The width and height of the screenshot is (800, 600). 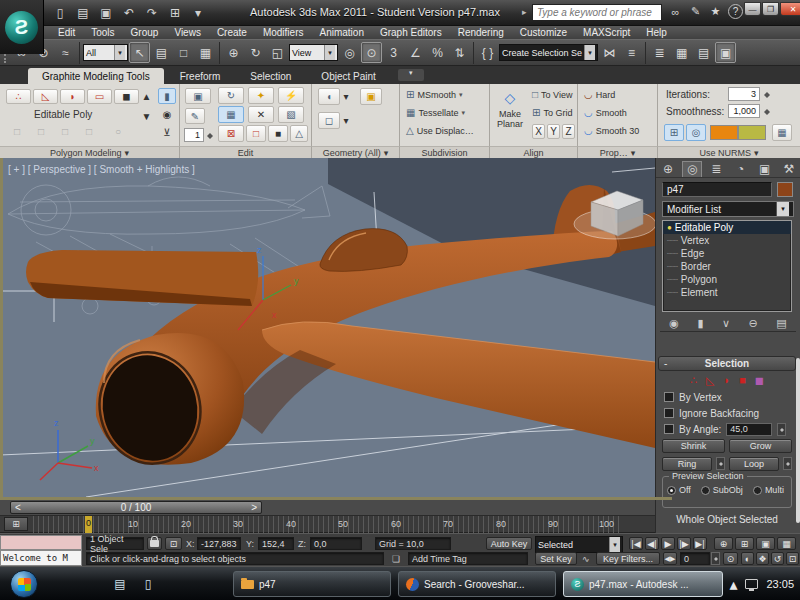 I want to click on panel-footer-edit: Edit, so click(x=246, y=152).